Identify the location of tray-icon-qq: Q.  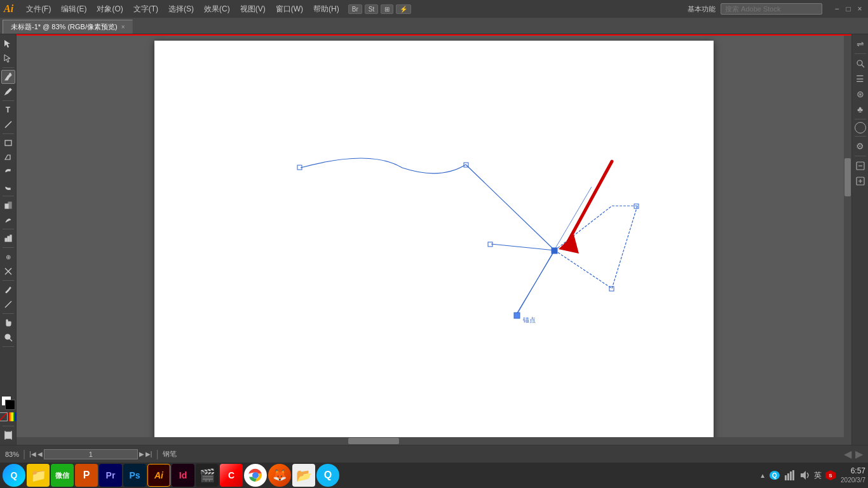
(775, 475).